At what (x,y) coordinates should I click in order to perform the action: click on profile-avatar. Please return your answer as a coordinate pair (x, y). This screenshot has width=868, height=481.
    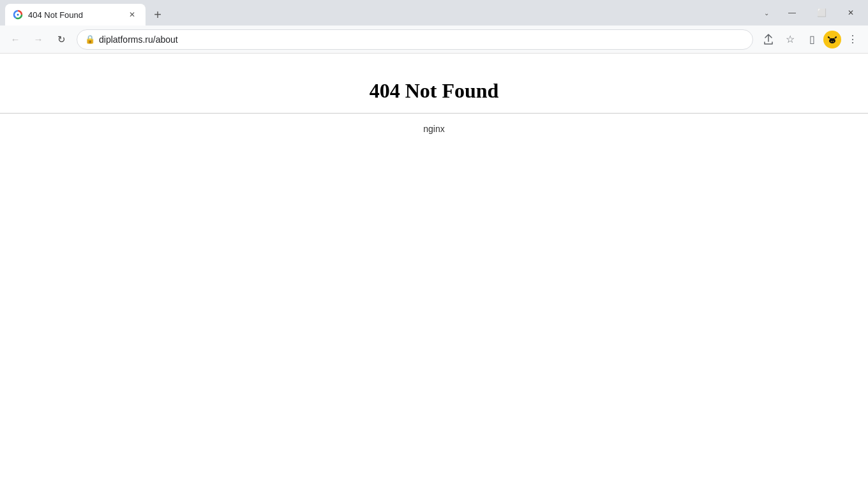
    Looking at the image, I should click on (832, 40).